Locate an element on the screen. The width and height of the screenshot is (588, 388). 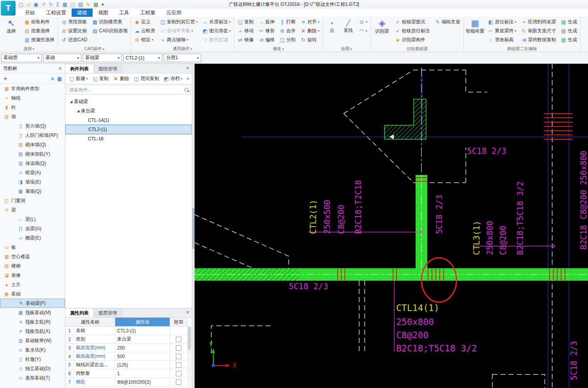
ribbon-button: ▤批量选择 is located at coordinates (39, 31).